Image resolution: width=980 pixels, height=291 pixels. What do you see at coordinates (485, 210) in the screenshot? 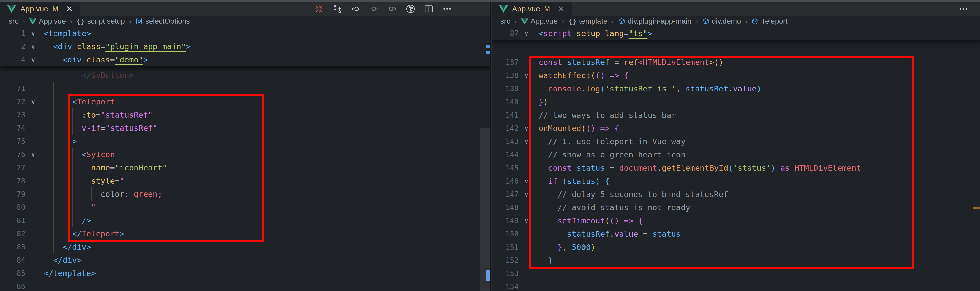
I see `scrollbar-thumb` at bounding box center [485, 210].